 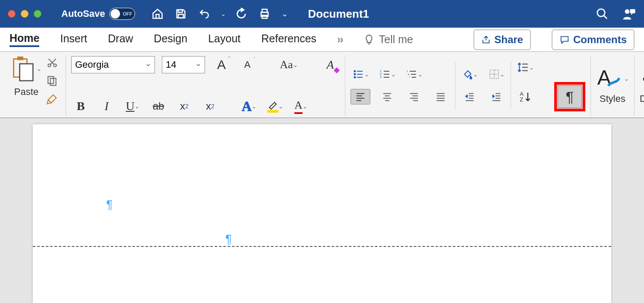 I want to click on text-effects-button: A, so click(x=249, y=106).